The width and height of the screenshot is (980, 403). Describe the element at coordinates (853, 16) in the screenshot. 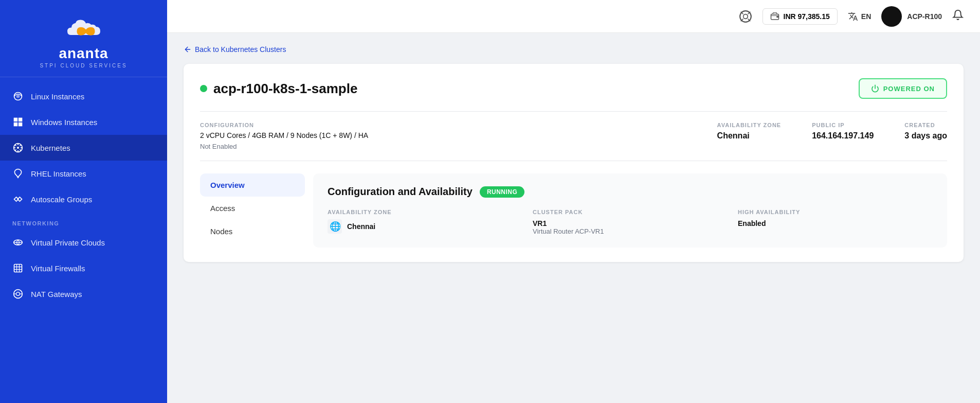

I see `translate-icon` at that location.